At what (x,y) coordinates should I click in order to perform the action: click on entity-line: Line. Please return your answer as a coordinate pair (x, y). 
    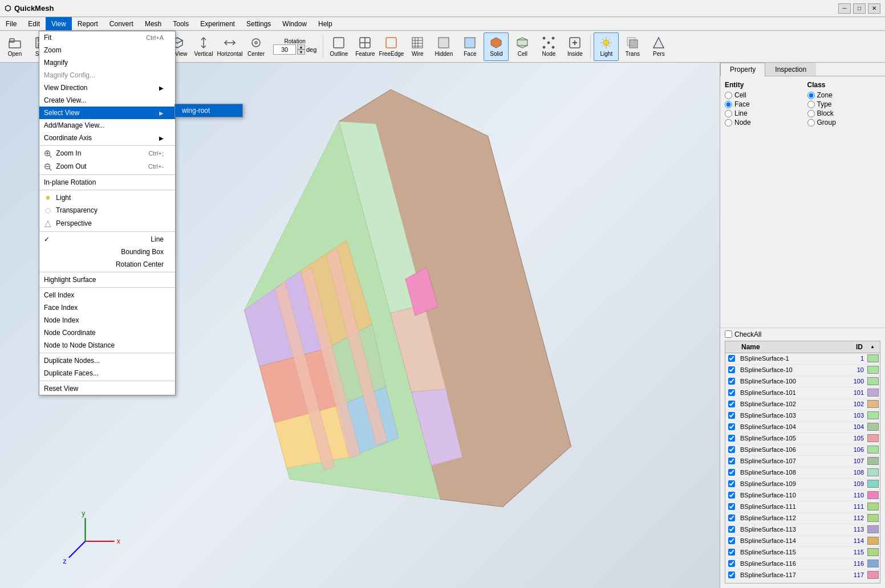
    Looking at the image, I should click on (762, 113).